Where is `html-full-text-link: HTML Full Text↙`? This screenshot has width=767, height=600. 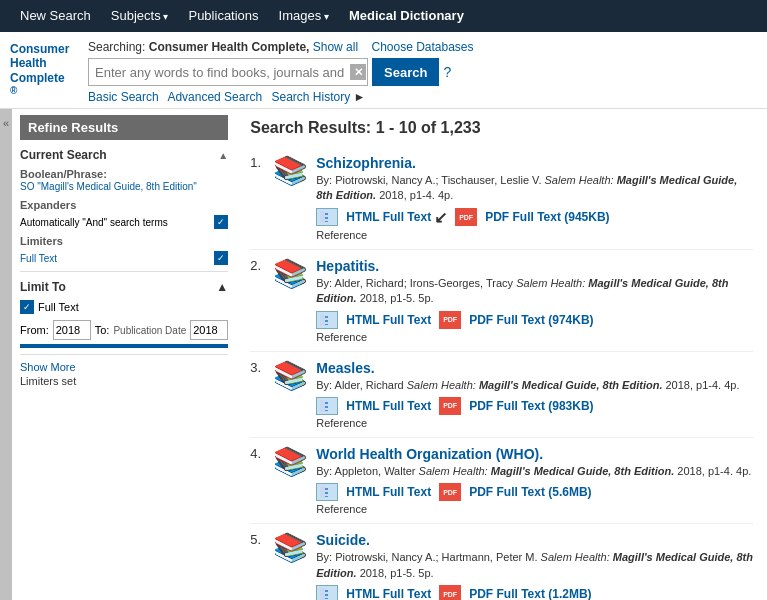
html-full-text-link: HTML Full Text↙ is located at coordinates (396, 218).